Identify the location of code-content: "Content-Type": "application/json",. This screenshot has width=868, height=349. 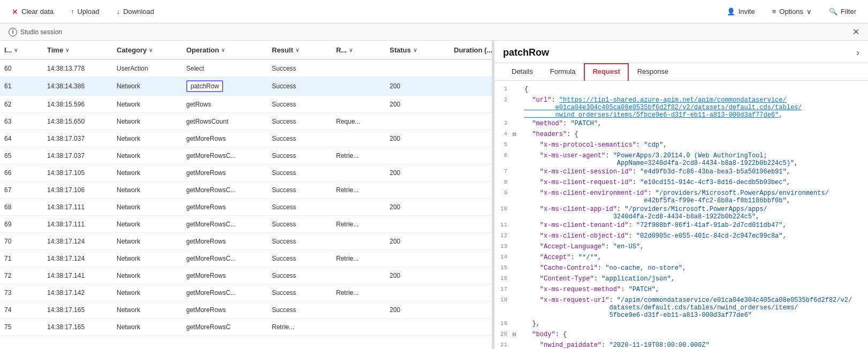
(694, 279).